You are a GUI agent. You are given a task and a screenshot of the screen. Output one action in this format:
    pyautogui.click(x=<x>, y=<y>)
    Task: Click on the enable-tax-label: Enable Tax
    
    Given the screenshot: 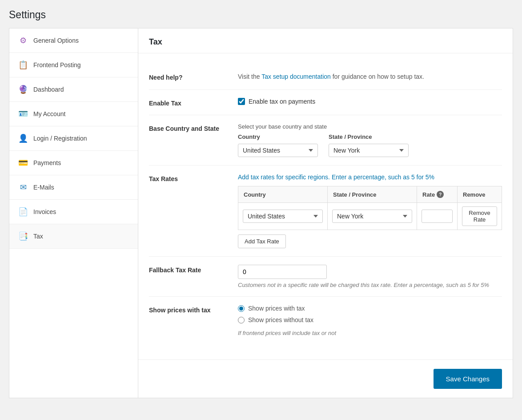 What is the action you would take?
    pyautogui.click(x=193, y=102)
    